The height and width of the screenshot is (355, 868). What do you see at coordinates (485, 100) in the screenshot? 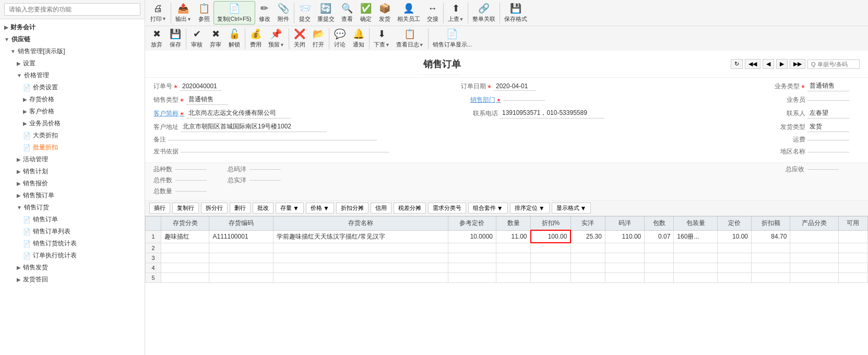
I see `sales-dept-label: 销售部门` at bounding box center [485, 100].